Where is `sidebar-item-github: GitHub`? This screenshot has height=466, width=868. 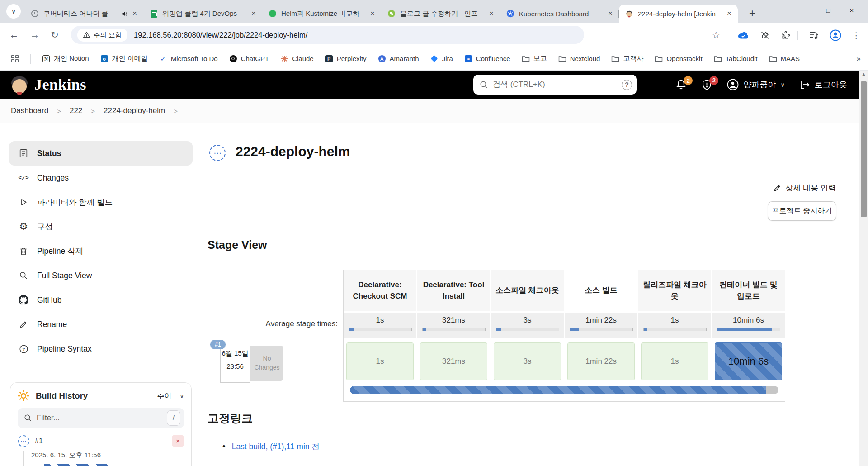 sidebar-item-github: GitHub is located at coordinates (101, 300).